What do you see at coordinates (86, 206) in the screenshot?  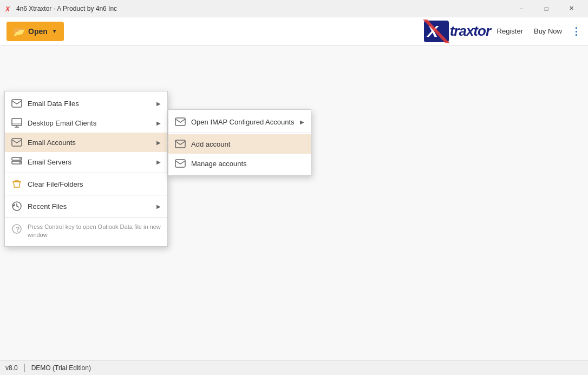 I see `menu-item-recent-files: Recent Files ▶` at bounding box center [86, 206].